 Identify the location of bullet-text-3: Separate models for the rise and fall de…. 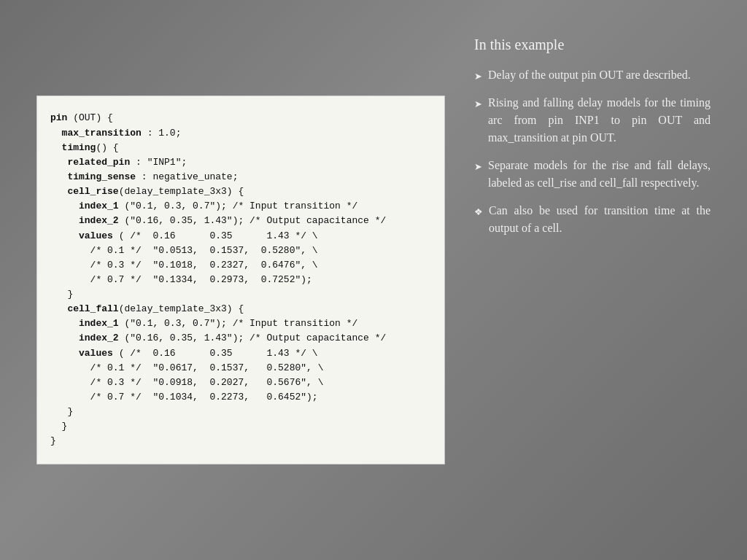
(600, 174).